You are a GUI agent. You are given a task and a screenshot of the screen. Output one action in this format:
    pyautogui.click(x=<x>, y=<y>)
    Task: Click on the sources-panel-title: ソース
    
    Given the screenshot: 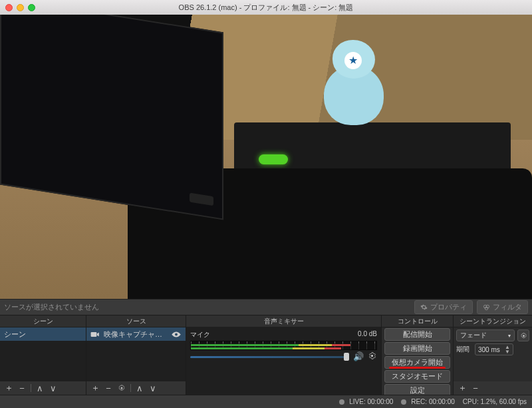 What is the action you would take?
    pyautogui.click(x=136, y=321)
    